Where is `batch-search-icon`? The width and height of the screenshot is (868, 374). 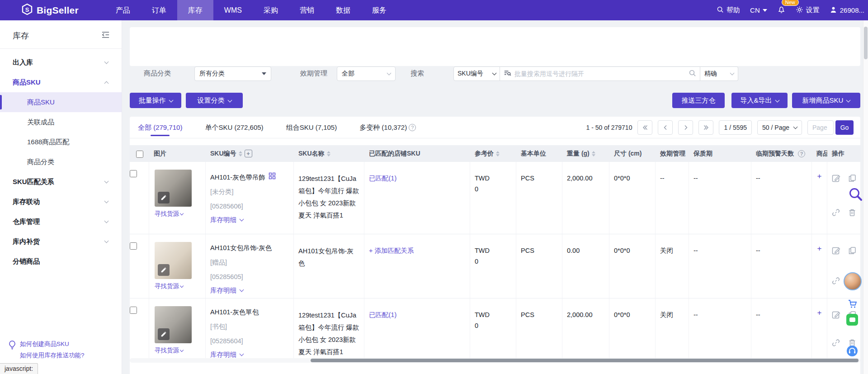 batch-search-icon is located at coordinates (507, 74).